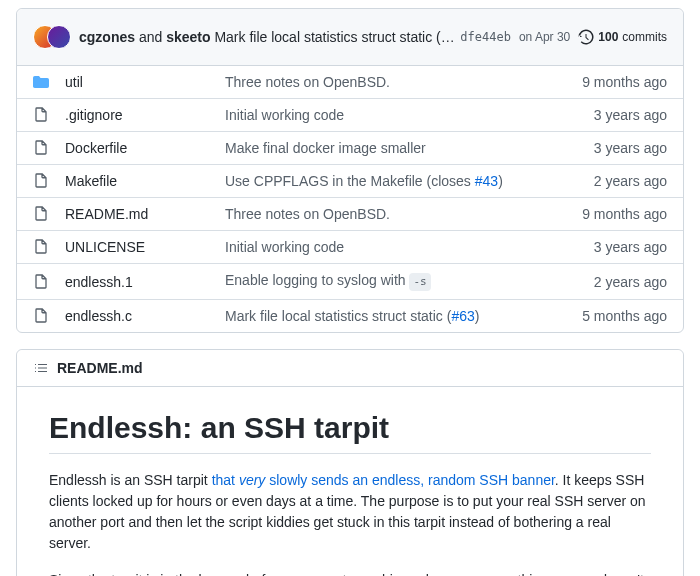  What do you see at coordinates (350, 148) in the screenshot?
I see `file-row: DockerfileMake final docker image smalle…` at bounding box center [350, 148].